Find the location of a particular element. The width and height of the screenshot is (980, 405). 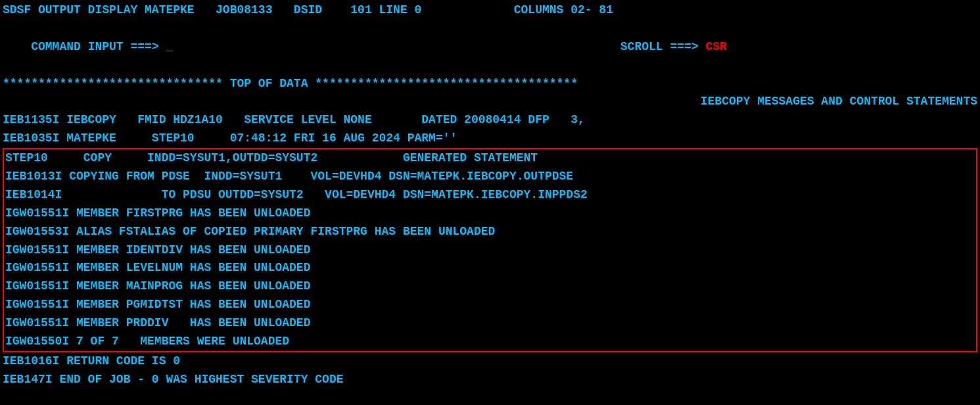

igw01551i-levelnum-line: IGW01551I MEMBER LEVELNUM HAS BEEN UNLOA… is located at coordinates (490, 268).